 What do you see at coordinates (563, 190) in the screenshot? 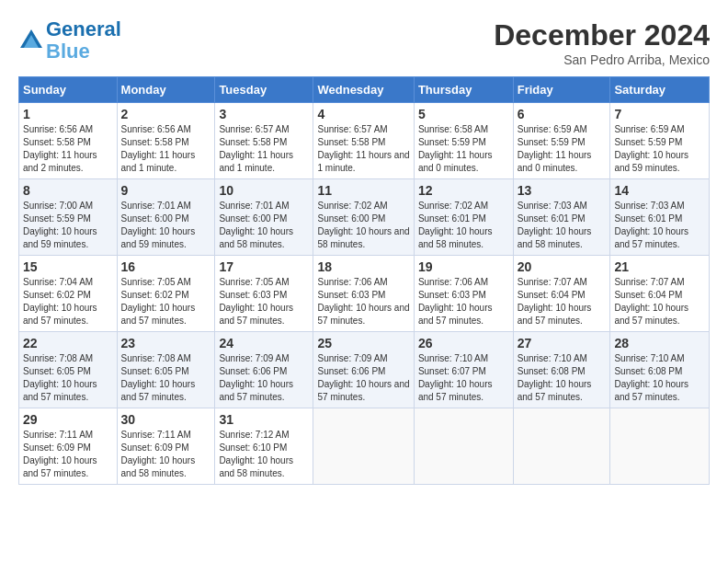
I see `day-number: 13` at bounding box center [563, 190].